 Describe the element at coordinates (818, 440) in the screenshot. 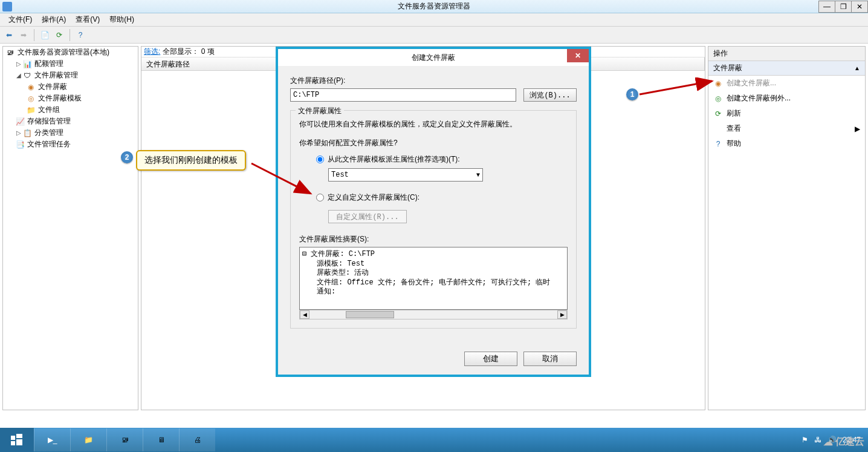

I see `tray-network-icon: 🖧` at that location.